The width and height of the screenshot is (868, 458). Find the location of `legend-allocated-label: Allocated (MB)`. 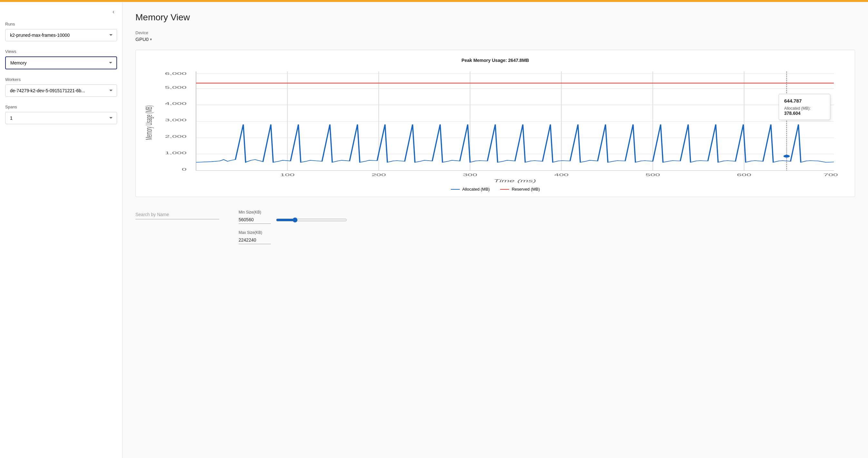

legend-allocated-label: Allocated (MB) is located at coordinates (476, 189).